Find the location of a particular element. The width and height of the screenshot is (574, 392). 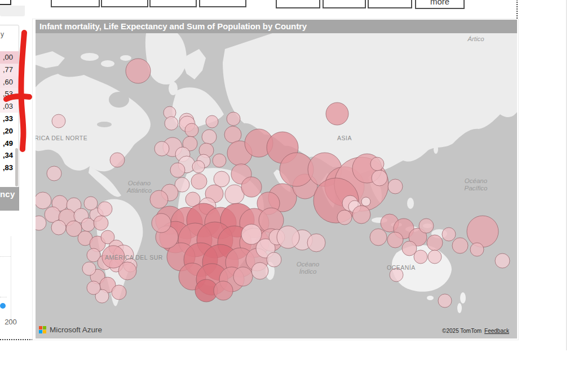

map-label: AMÉRICA DEL SUR is located at coordinates (134, 257).